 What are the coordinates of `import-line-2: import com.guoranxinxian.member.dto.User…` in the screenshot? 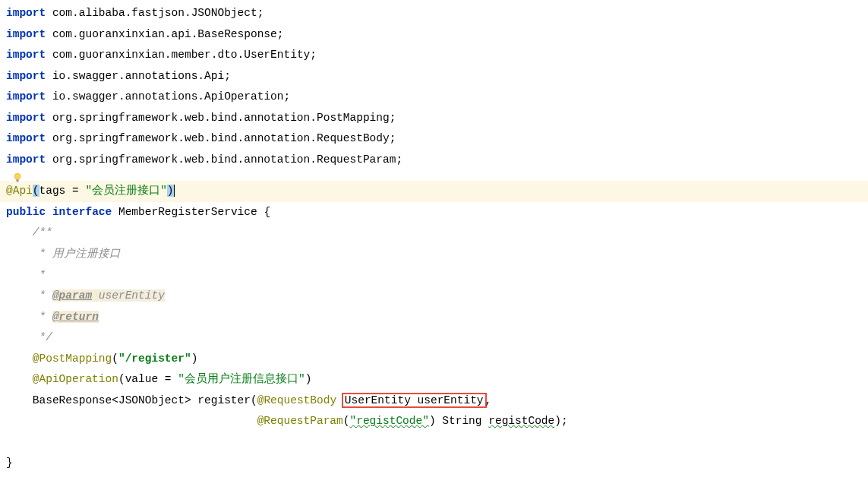 It's located at (434, 55).